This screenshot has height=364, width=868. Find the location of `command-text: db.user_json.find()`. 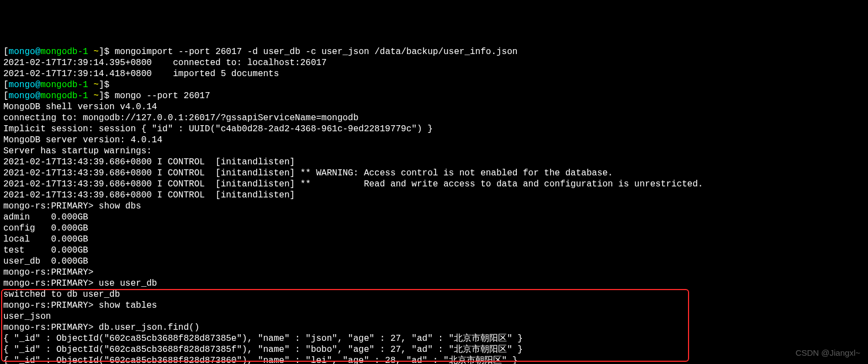

command-text: db.user_json.find() is located at coordinates (149, 328).